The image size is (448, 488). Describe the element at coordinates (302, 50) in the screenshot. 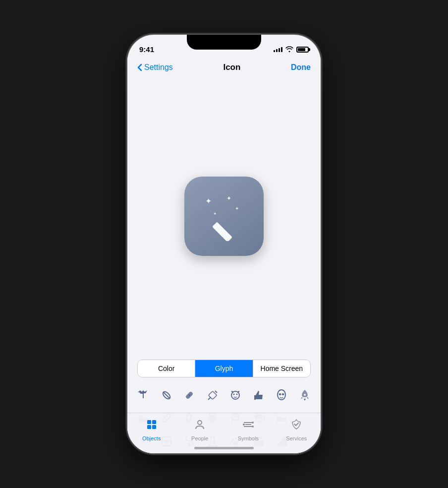

I see `battery-icon` at that location.